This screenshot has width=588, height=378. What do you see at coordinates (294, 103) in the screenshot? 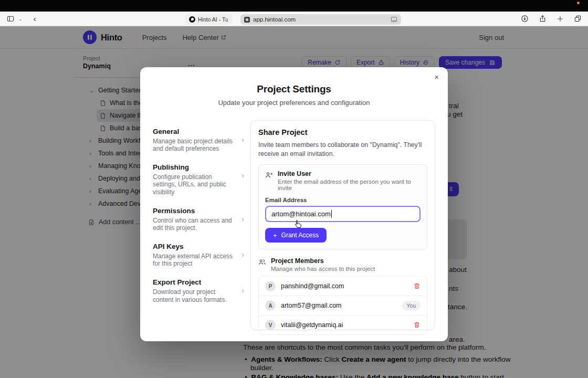
I see `modal-subtitle: Update your project preferences and conf…` at bounding box center [294, 103].